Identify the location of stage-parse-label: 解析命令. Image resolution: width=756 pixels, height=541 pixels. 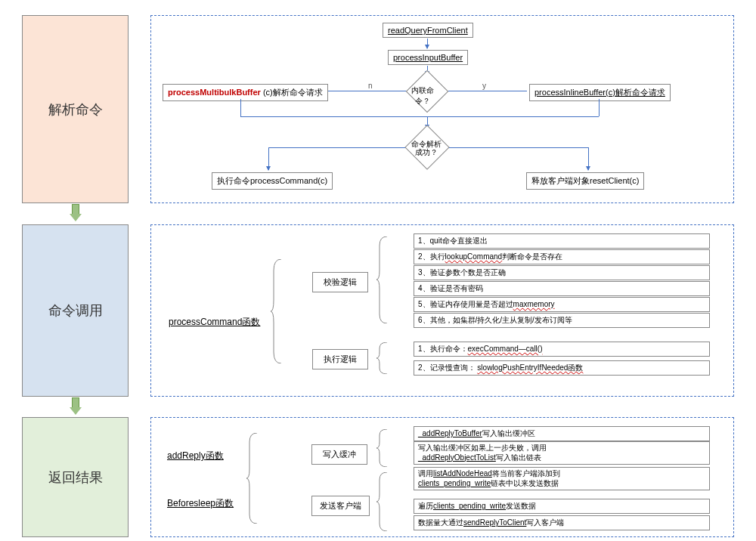
(76, 109).